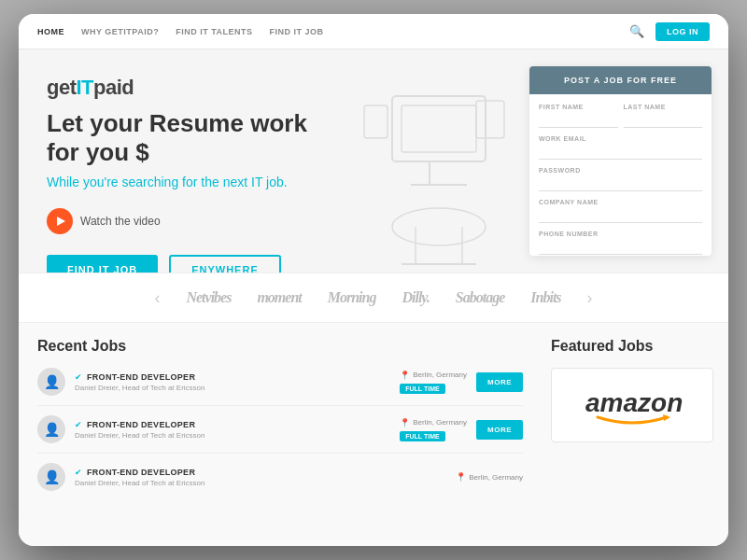 The height and width of the screenshot is (560, 747). Describe the element at coordinates (480, 298) in the screenshot. I see `partner-sabotage: Sabotage` at that location.